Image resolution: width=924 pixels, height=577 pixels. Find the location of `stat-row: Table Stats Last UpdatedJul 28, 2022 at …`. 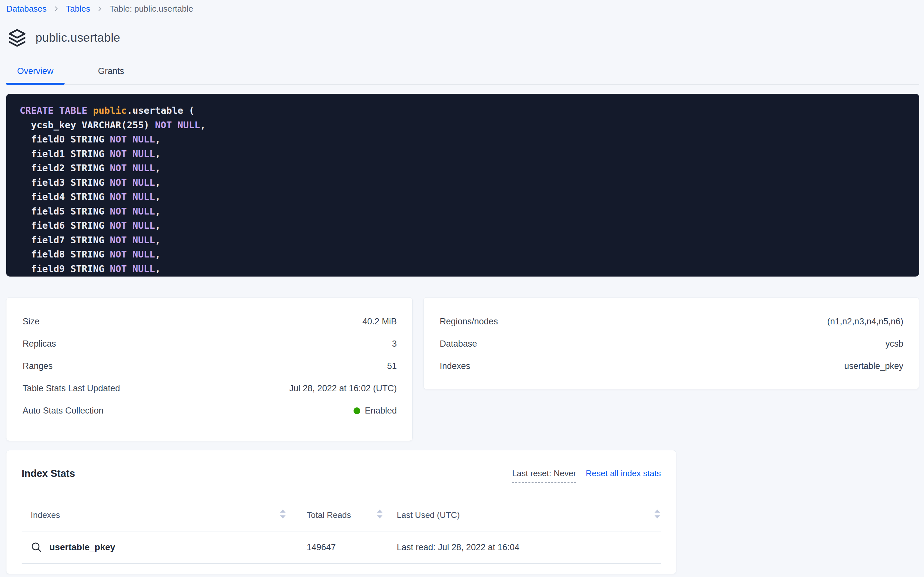

stat-row: Table Stats Last UpdatedJul 28, 2022 at … is located at coordinates (210, 388).